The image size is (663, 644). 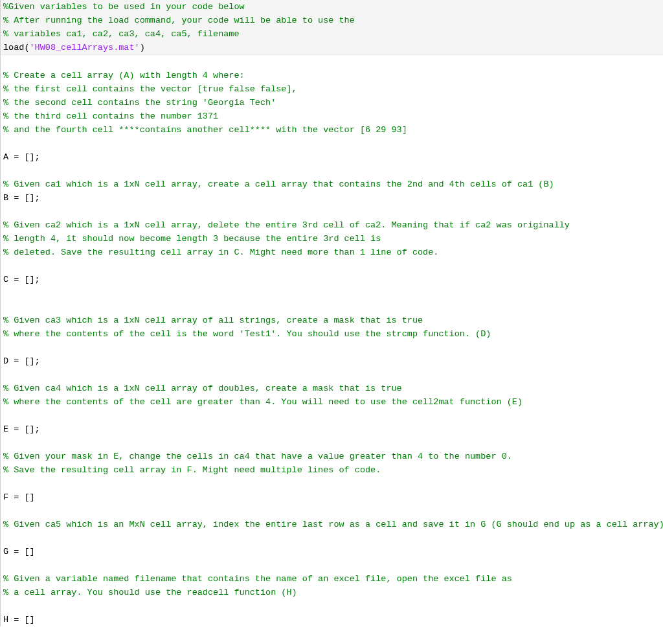 I want to click on comment-line: % Given ca5 which is an MxN cell array, …, so click(x=332, y=525).